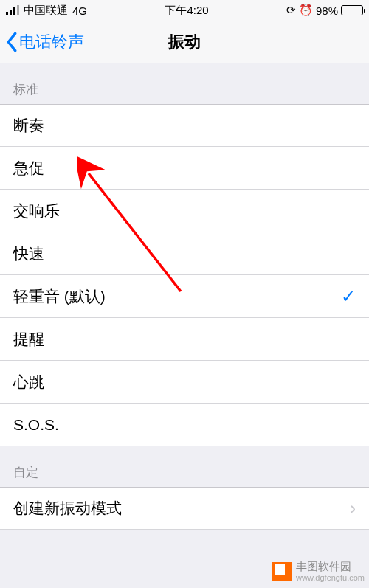  What do you see at coordinates (184, 42) in the screenshot?
I see `nav-bar: 电话铃声 振动` at bounding box center [184, 42].